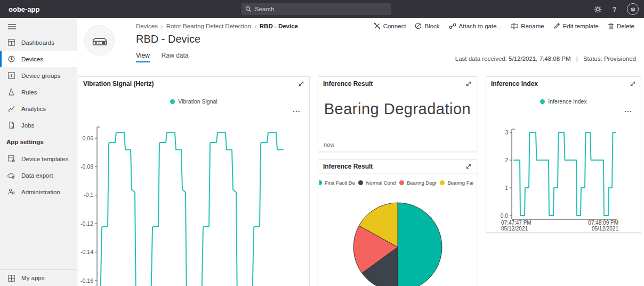 The height and width of the screenshot is (286, 644). Describe the element at coordinates (12, 27) in the screenshot. I see `hamburger-icon` at that location.